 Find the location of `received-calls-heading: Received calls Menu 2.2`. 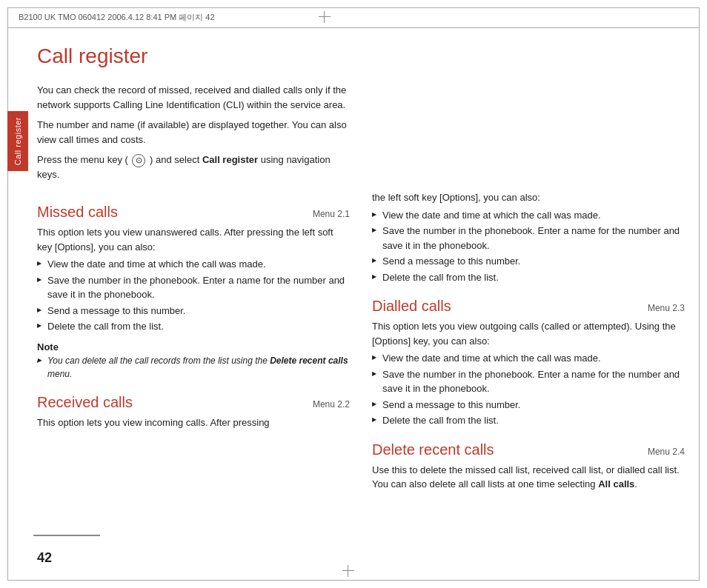

received-calls-heading: Received calls Menu 2.2 is located at coordinates (193, 403).